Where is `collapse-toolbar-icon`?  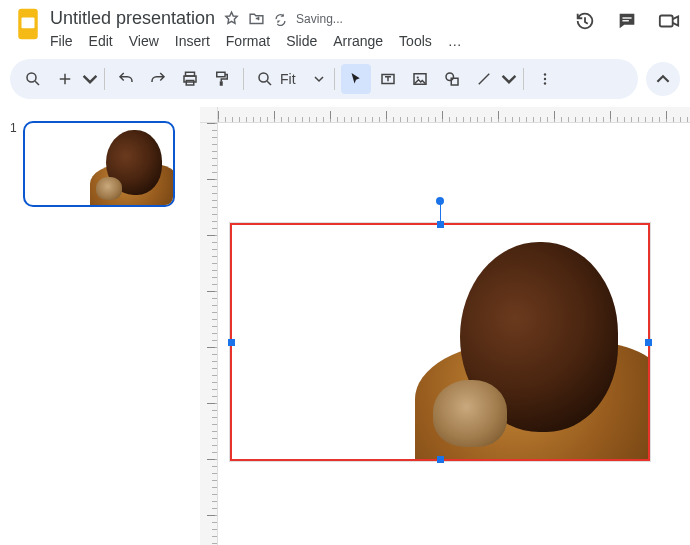
collapse-toolbar-icon is located at coordinates (663, 79).